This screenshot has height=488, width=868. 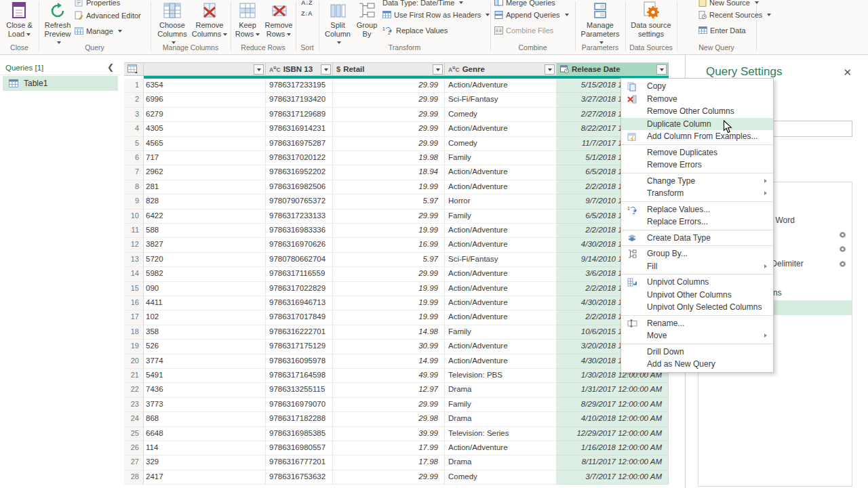 What do you see at coordinates (300, 115) in the screenshot?
I see `cell-isbn13: 9786317129689` at bounding box center [300, 115].